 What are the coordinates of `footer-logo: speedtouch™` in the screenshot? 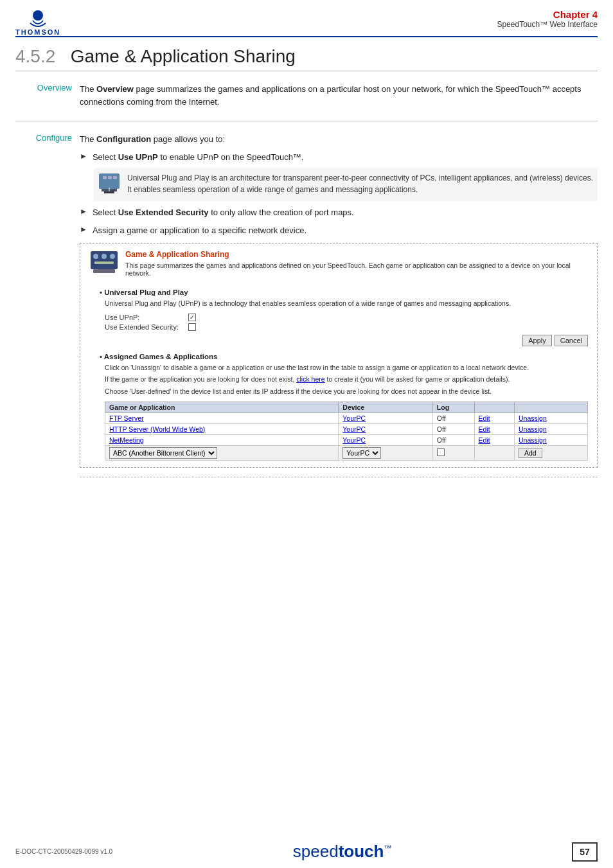 It's located at (342, 852).